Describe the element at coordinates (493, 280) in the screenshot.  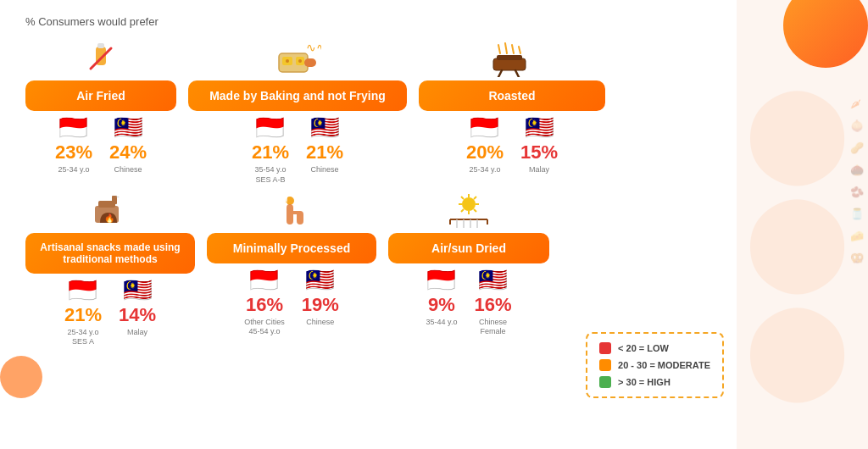
I see `flag-malaysia-air-sun: 🇲🇾` at that location.